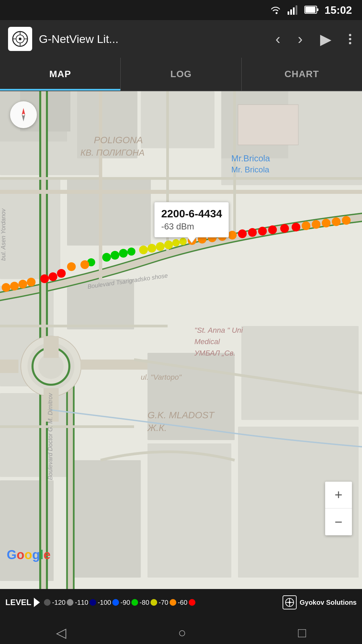 Image resolution: width=362 pixels, height=644 pixels. What do you see at coordinates (302, 74) in the screenshot?
I see `tab-chart: CHART` at bounding box center [302, 74].